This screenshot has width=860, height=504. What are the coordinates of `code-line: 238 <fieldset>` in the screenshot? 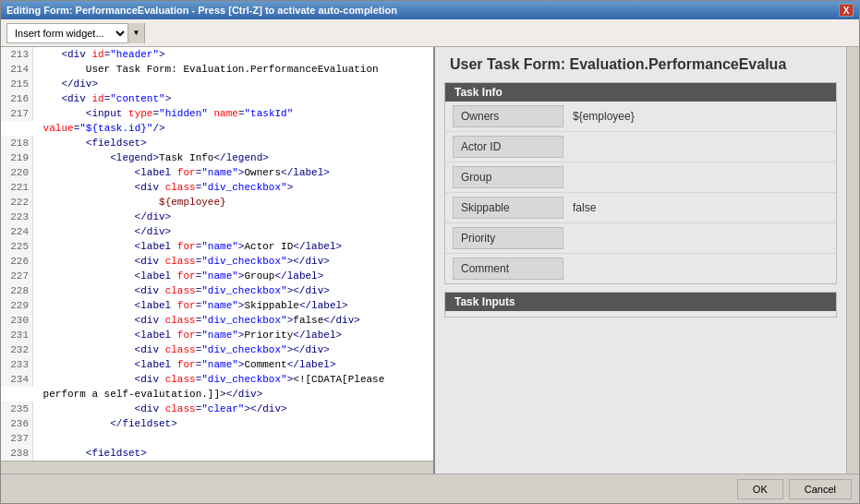 It's located at (217, 453).